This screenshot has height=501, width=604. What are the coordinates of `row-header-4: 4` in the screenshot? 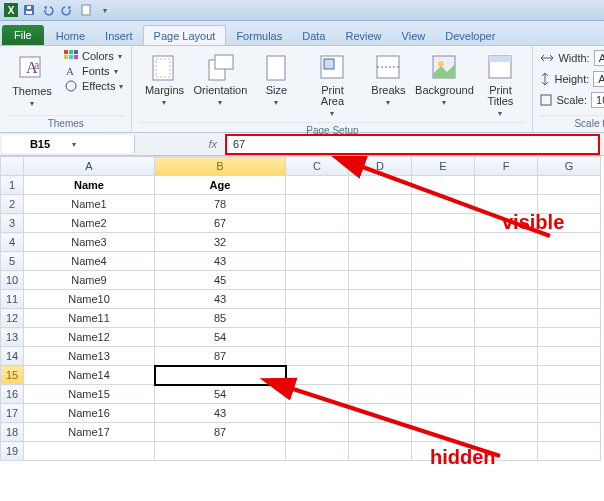 It's located at (12, 242).